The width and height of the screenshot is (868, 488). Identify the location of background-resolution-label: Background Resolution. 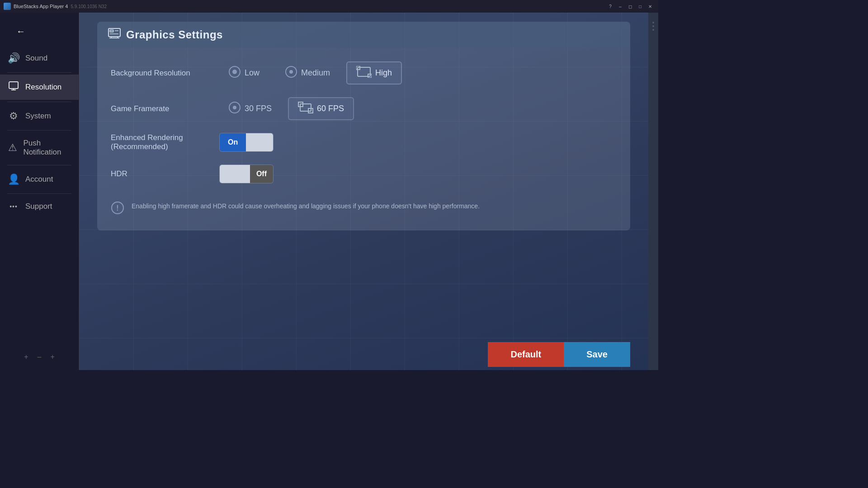
(160, 73).